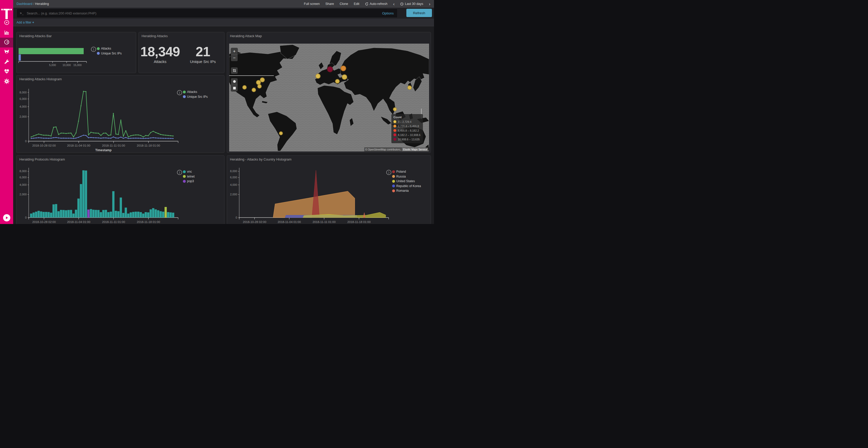  I want to click on sidebar-item-discover, so click(7, 23).